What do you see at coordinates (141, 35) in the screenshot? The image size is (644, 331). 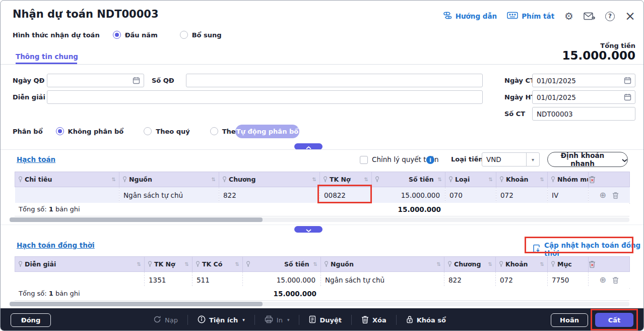 I see `radio-dau-nam-label: Đầu năm` at bounding box center [141, 35].